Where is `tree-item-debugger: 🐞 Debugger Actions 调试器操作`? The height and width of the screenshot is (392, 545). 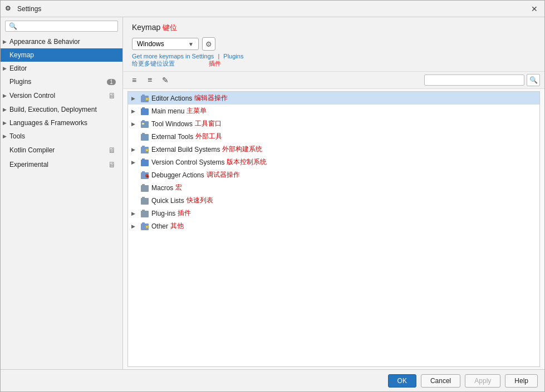
tree-item-debugger: 🐞 Debugger Actions 调试器操作 is located at coordinates (334, 175).